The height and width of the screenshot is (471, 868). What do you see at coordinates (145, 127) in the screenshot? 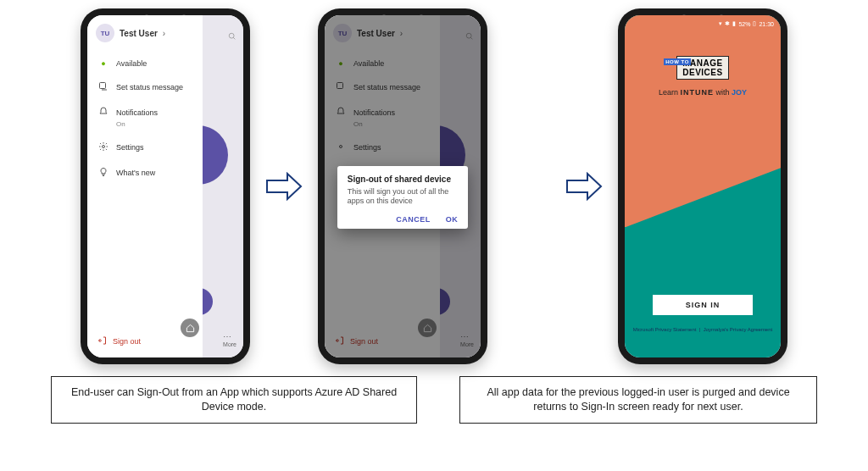
I see `notifications-state: On` at bounding box center [145, 127].